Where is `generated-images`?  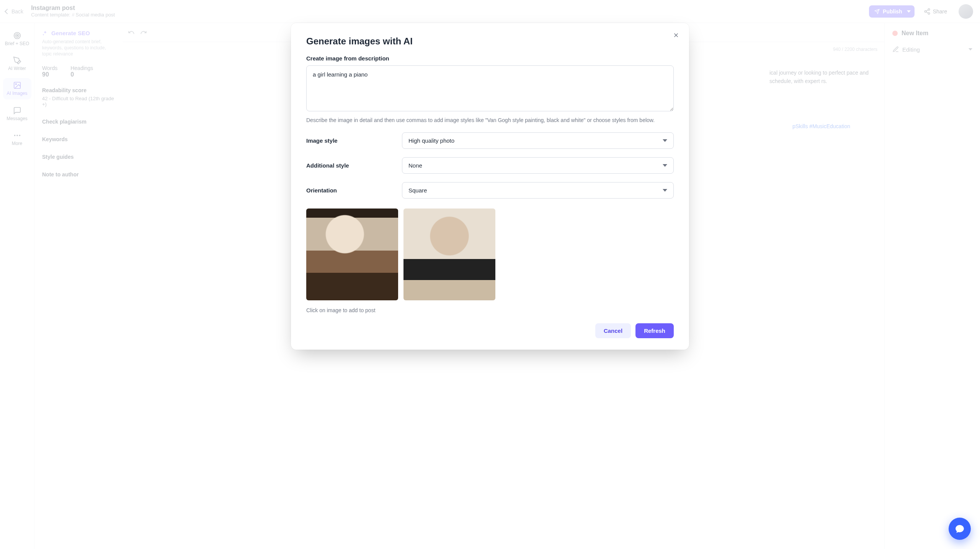
generated-images is located at coordinates (490, 254).